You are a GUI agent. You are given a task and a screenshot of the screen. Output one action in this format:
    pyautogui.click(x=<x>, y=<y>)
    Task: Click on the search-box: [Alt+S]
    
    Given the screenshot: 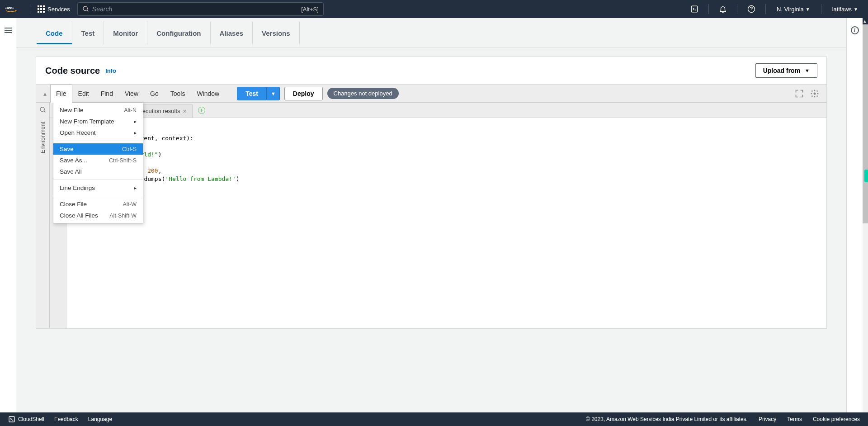 What is the action you would take?
    pyautogui.click(x=201, y=9)
    